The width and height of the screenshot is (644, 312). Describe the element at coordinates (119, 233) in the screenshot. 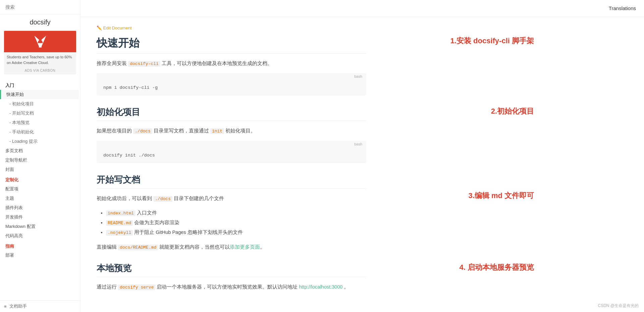

I see `nojekyll-code: .nojekyll` at that location.